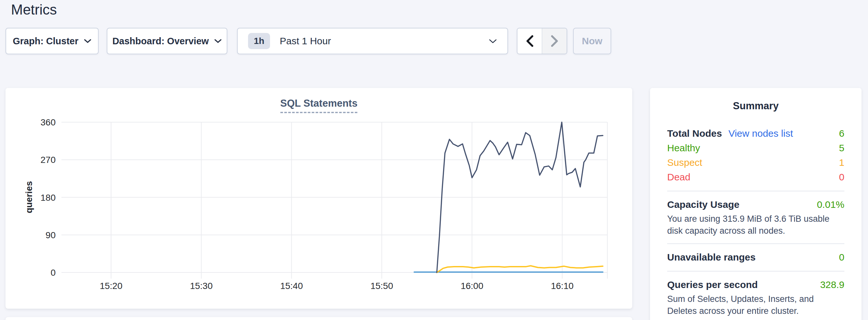 This screenshot has height=320, width=868. I want to click on svg-text: 15:20, so click(111, 286).